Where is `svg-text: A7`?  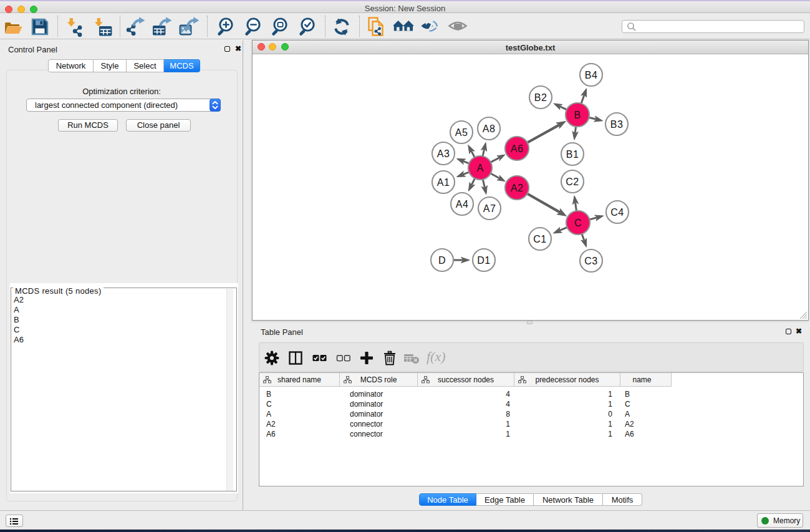
svg-text: A7 is located at coordinates (489, 208).